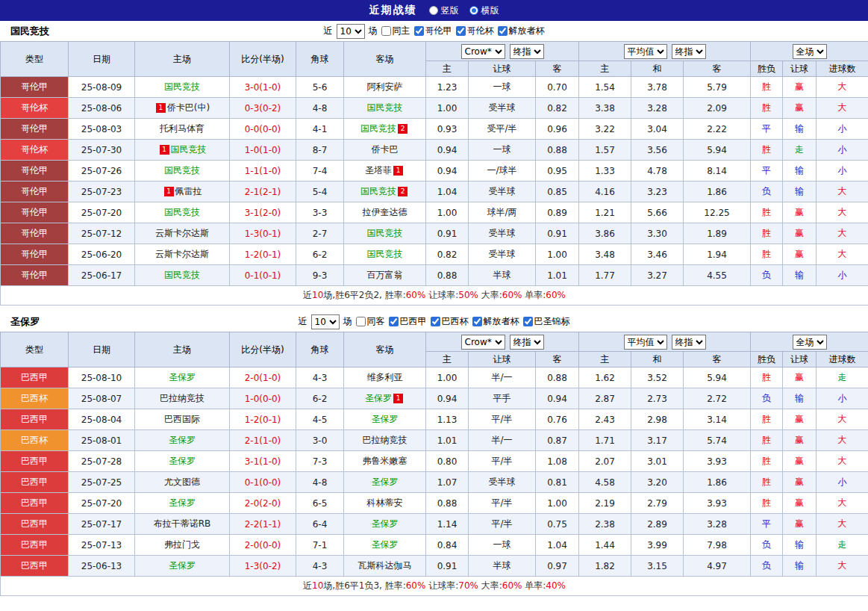 Image resolution: width=868 pixels, height=611 pixels. Describe the element at coordinates (800, 483) in the screenshot. I see `result-handicap-cell: 赢` at that location.